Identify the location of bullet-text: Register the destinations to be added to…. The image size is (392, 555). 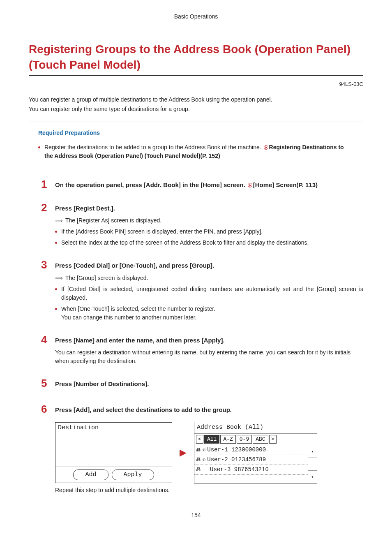
(154, 147).